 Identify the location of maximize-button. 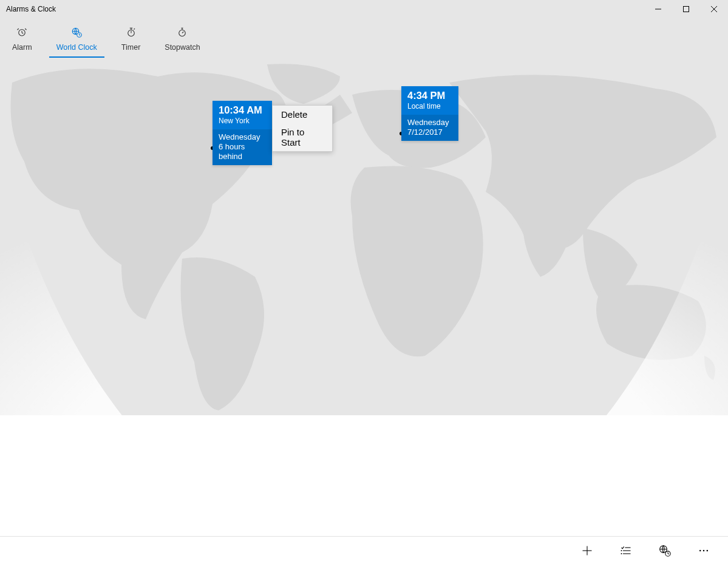
(686, 9).